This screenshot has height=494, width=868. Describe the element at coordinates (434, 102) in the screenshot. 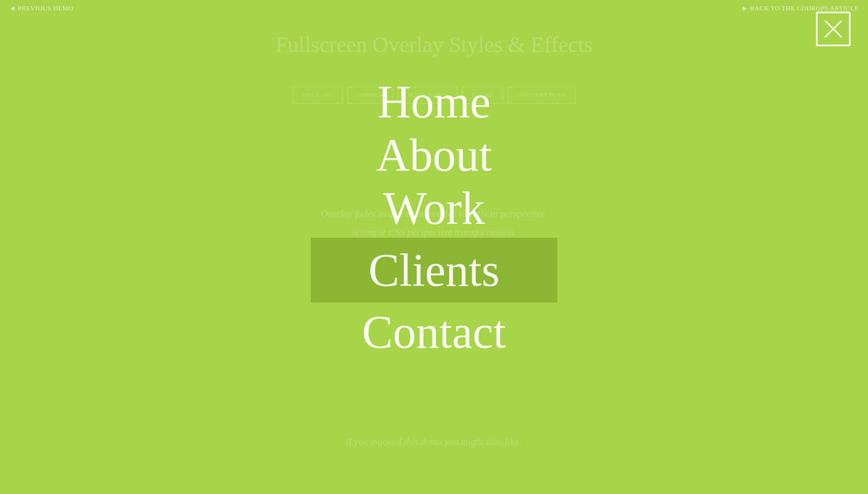

I see `nav-item-home: Home` at that location.